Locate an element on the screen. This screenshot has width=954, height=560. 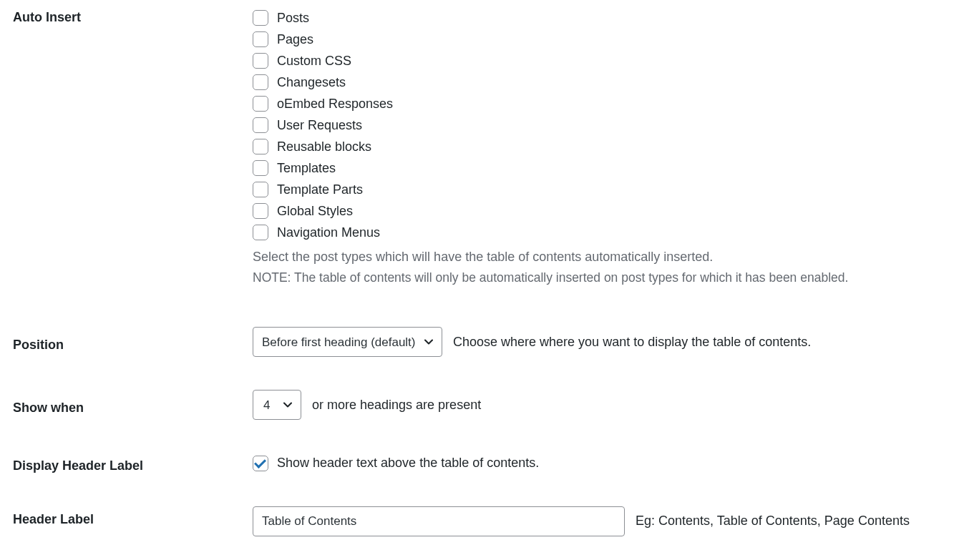
checkbox-reusable-blocks is located at coordinates (261, 147).